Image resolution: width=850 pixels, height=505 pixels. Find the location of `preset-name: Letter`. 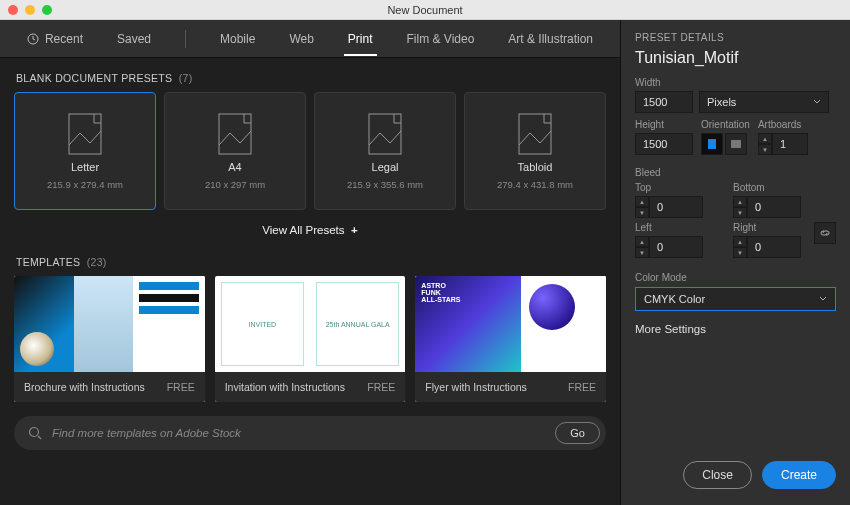

preset-name: Letter is located at coordinates (85, 167).